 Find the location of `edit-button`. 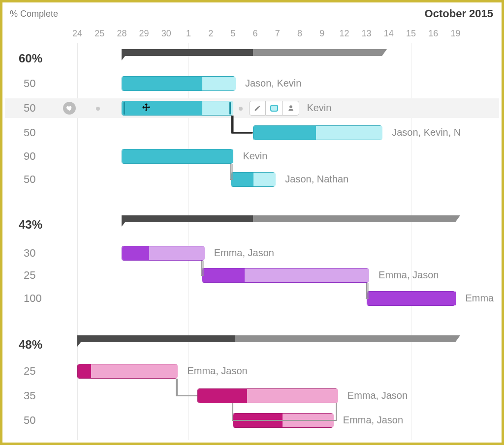

edit-button is located at coordinates (257, 108).